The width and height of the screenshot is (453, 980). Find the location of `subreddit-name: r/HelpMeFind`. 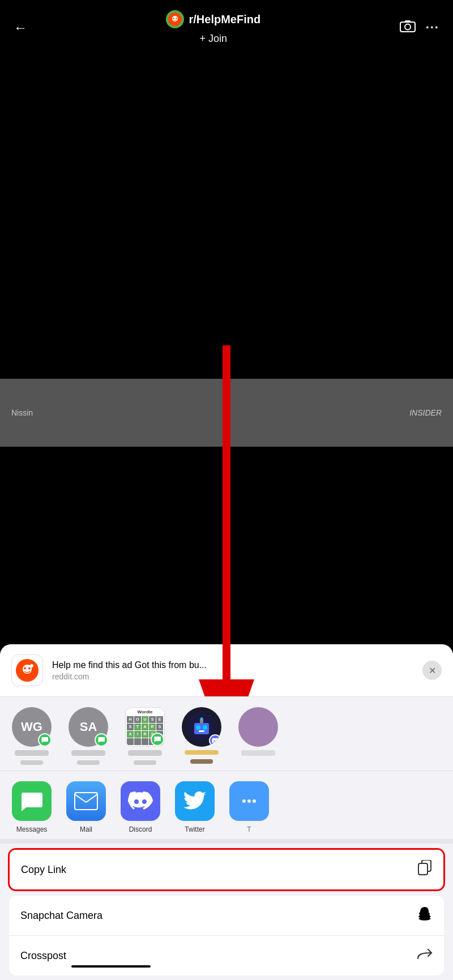

subreddit-name: r/HelpMeFind is located at coordinates (224, 19).